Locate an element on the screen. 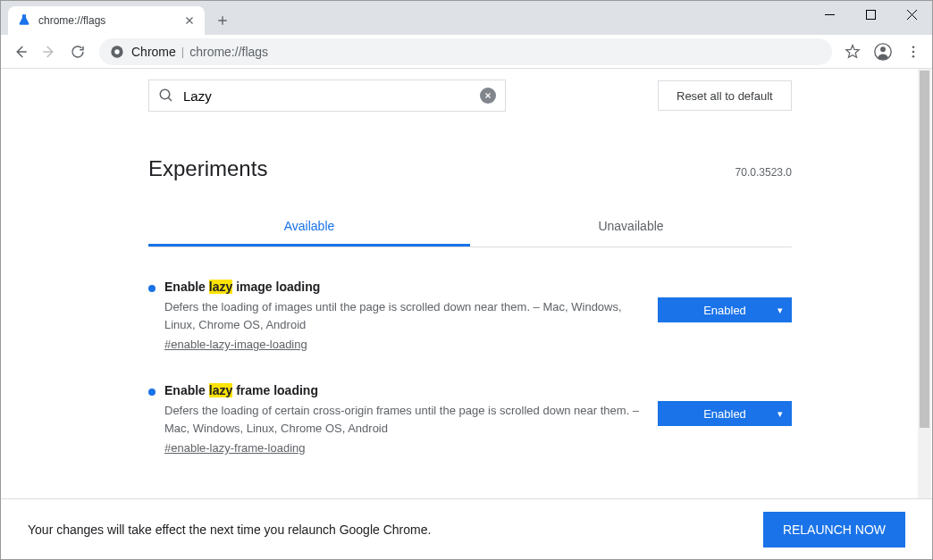 Image resolution: width=933 pixels, height=560 pixels. tab-title: chrome://flags is located at coordinates (111, 21).